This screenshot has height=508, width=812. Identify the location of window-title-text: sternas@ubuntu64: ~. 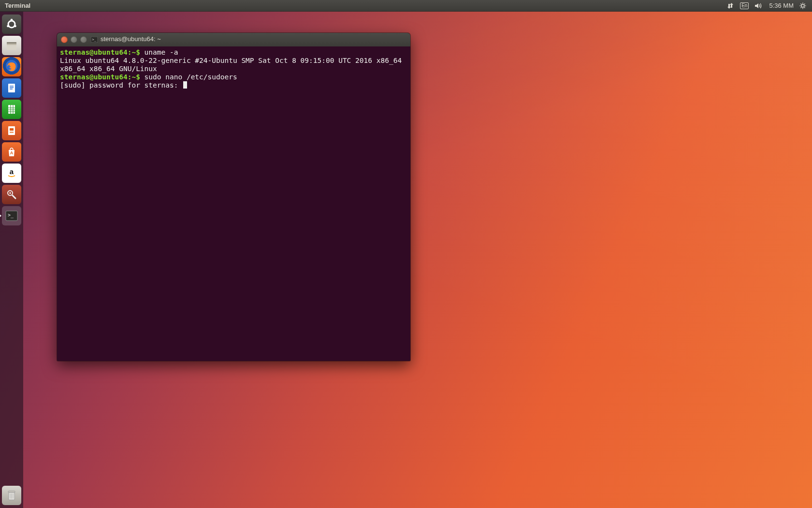
(130, 39).